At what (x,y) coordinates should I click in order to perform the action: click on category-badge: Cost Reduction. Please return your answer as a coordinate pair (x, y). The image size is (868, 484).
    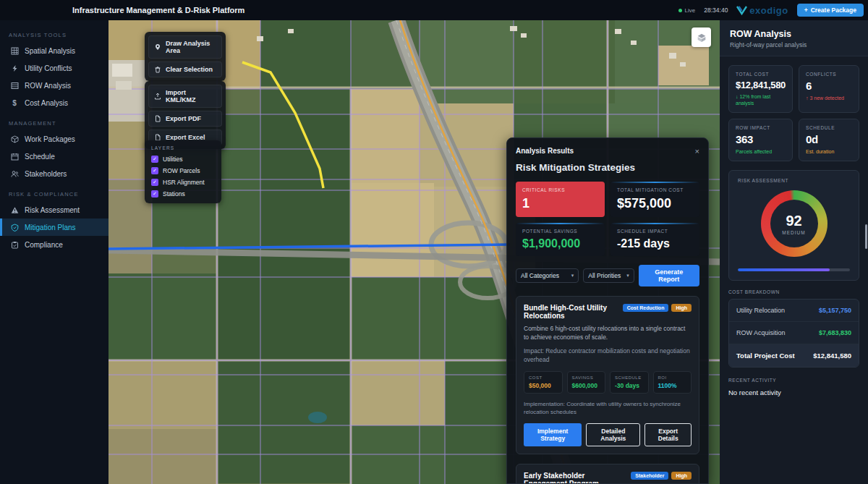
    Looking at the image, I should click on (646, 308).